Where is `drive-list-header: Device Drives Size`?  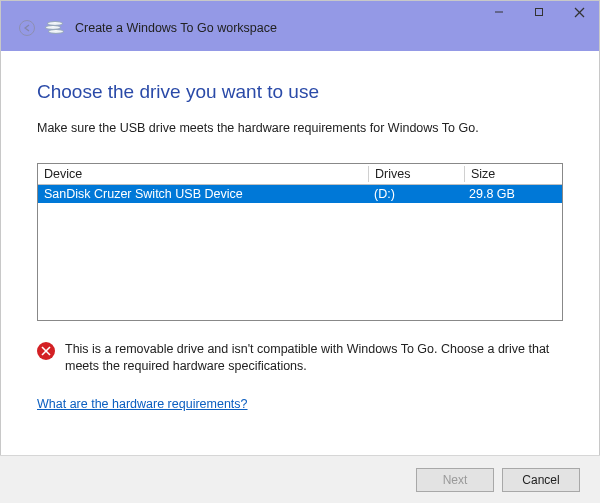 drive-list-header: Device Drives Size is located at coordinates (300, 174).